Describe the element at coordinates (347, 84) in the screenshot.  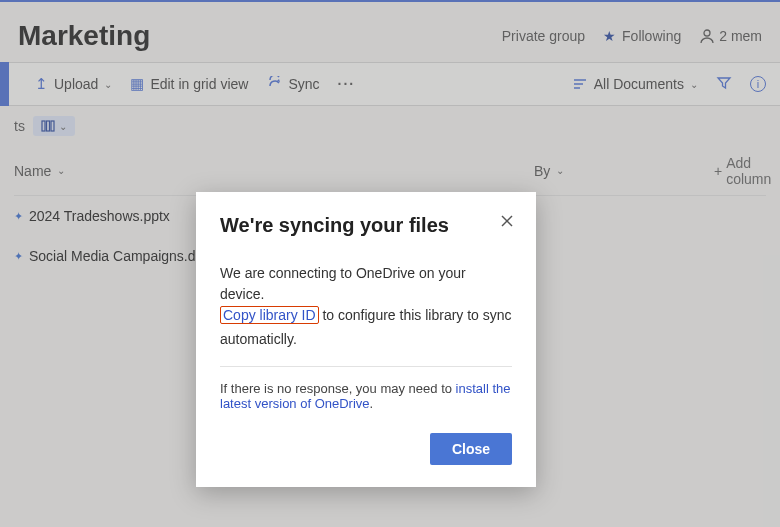
I see `overflow-button: ···` at that location.